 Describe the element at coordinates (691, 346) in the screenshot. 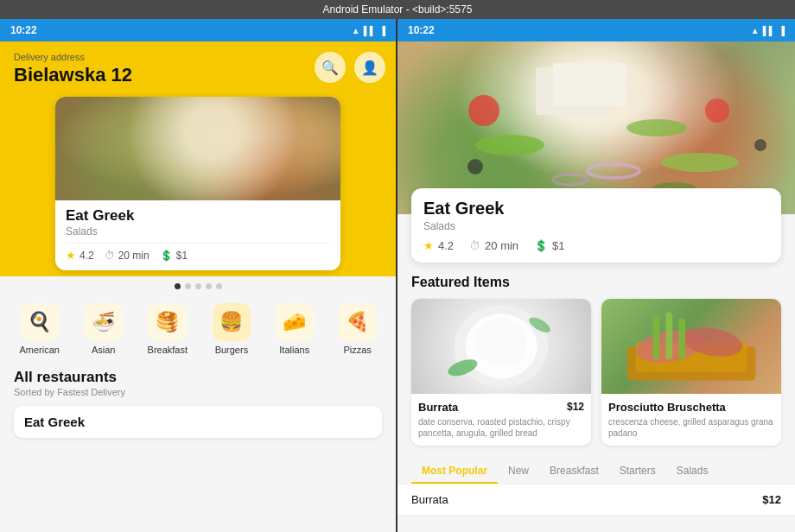

I see `bruschetta-svg` at that location.